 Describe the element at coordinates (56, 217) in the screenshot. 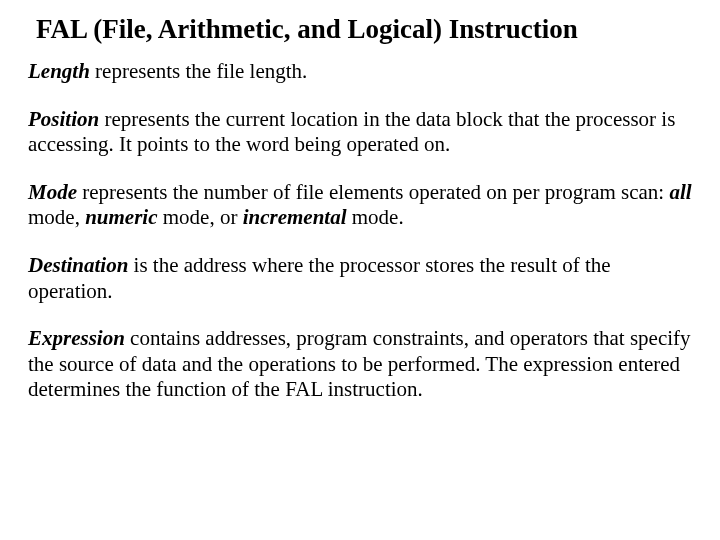

I see `text-mode-2: mode,` at that location.